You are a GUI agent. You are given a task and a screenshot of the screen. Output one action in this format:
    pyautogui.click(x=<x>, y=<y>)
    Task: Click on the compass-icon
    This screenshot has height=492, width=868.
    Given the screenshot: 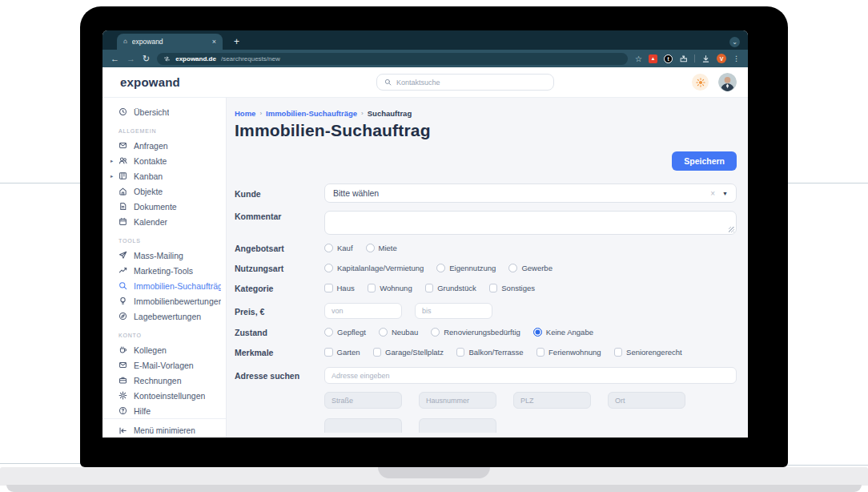 What is the action you would take?
    pyautogui.click(x=123, y=316)
    